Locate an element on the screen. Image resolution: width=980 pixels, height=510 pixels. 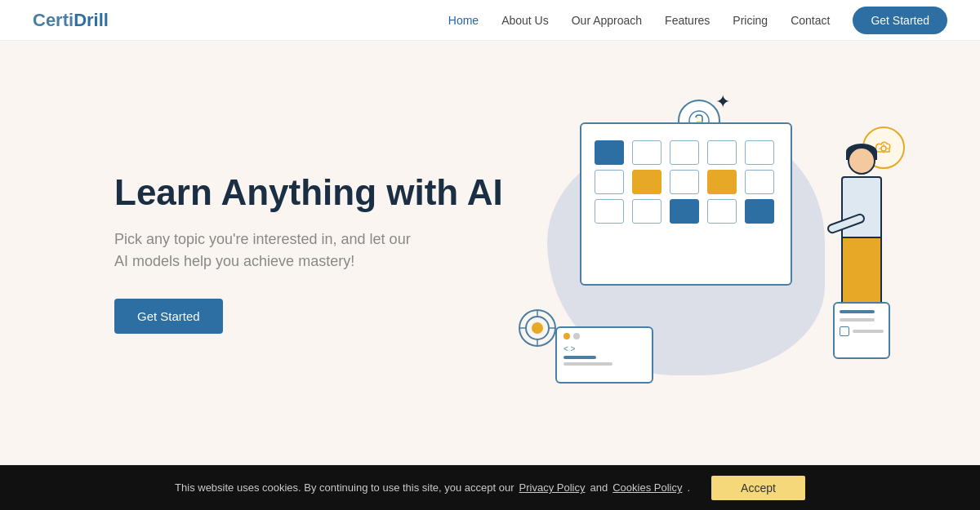
cookie-bar: This website uses cookies. By continuing… is located at coordinates (490, 488).